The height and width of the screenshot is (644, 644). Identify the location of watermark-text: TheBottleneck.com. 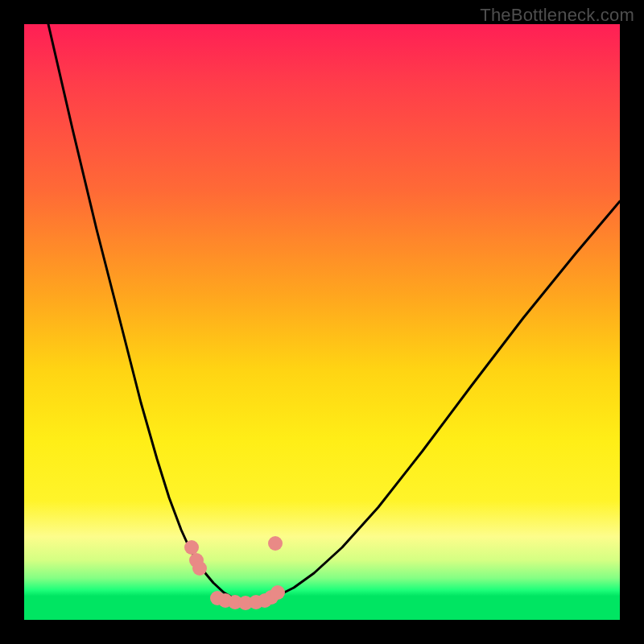
(557, 15).